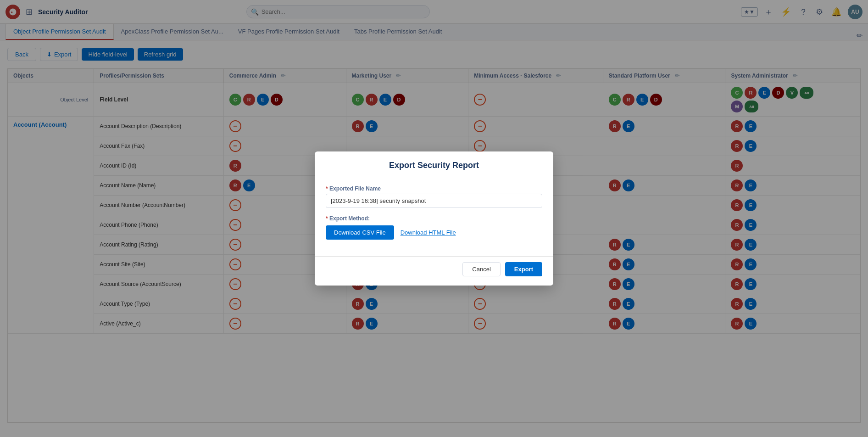 The height and width of the screenshot is (437, 868). Describe the element at coordinates (328, 218) in the screenshot. I see `required-star2: *` at that location.